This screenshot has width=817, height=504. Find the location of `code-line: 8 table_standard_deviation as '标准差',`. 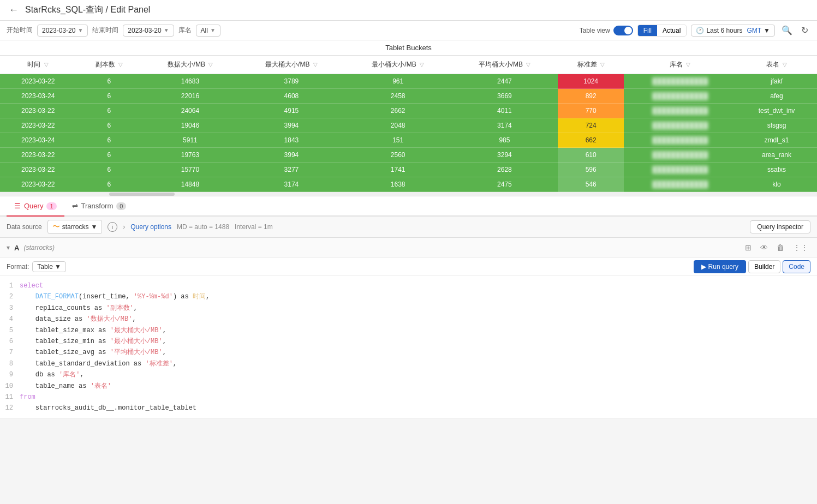

code-line: 8 table_standard_deviation as '标准差', is located at coordinates (408, 364).